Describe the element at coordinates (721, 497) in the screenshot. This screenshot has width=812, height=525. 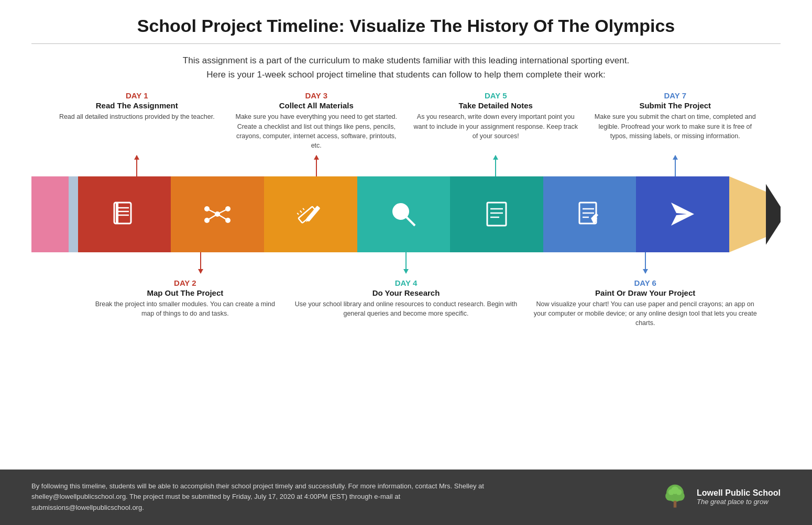
I see `footer-brand: Lowell Public School The great place to …` at that location.